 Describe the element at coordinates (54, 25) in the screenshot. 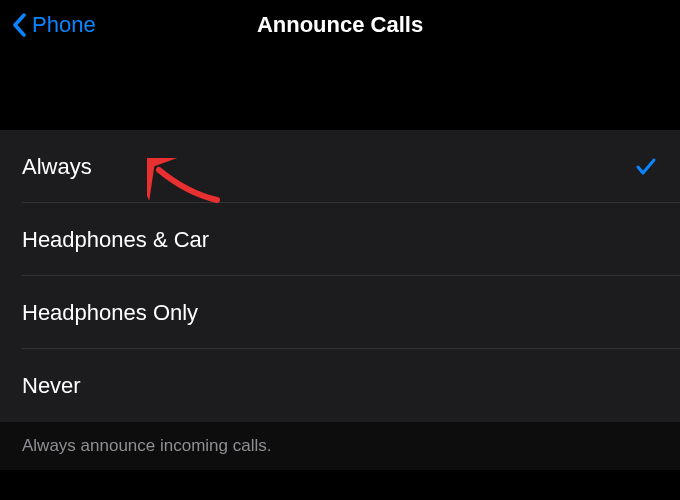

I see `back-button: Phone` at that location.